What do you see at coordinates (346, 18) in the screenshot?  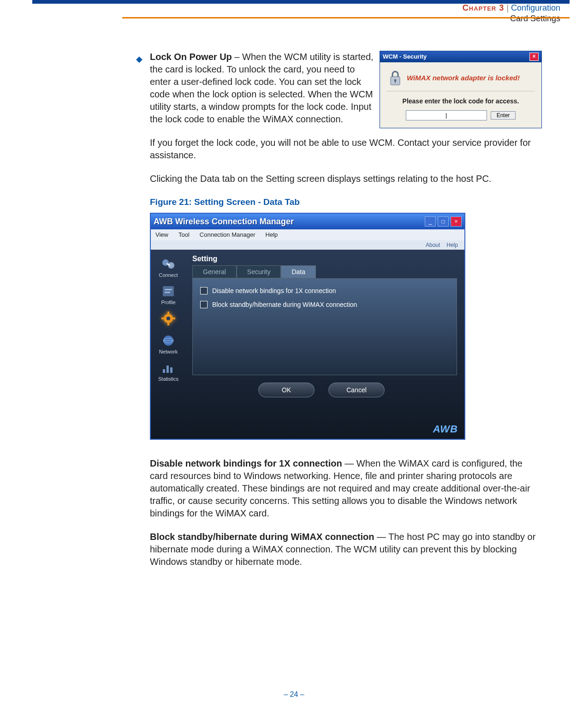 I see `top-orange-bar` at bounding box center [346, 18].